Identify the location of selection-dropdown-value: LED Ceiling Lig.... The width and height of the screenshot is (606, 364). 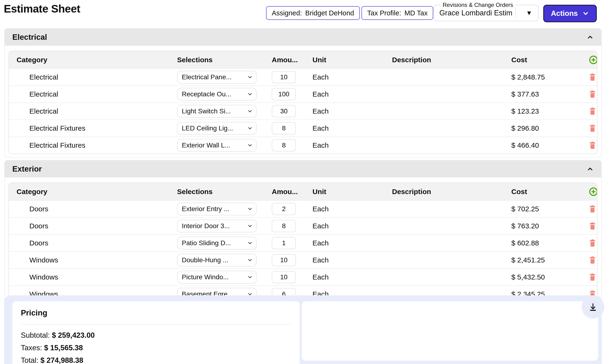
(207, 128).